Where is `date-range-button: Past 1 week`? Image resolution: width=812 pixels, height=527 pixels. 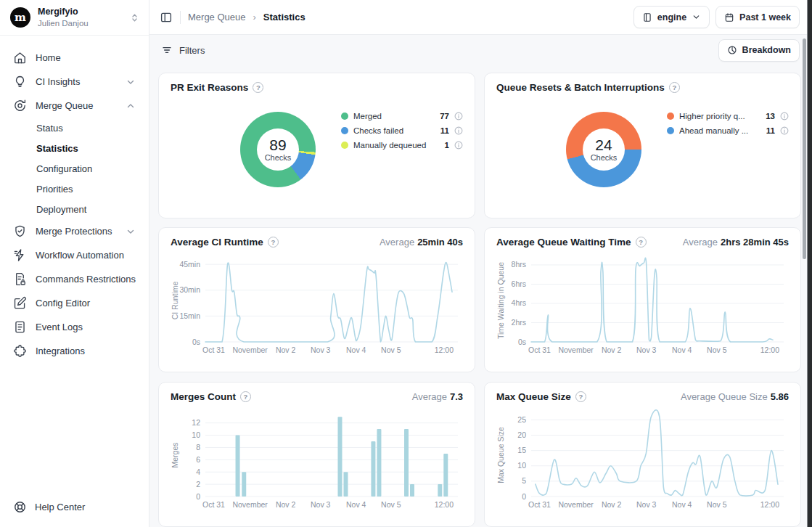 date-range-button: Past 1 week is located at coordinates (758, 17).